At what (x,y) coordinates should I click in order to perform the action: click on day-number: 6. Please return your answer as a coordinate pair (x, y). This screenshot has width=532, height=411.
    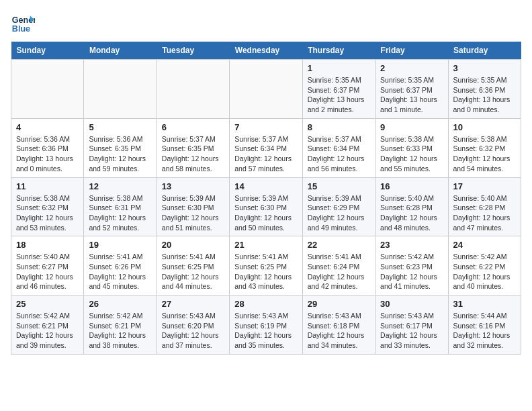
    Looking at the image, I should click on (193, 128).